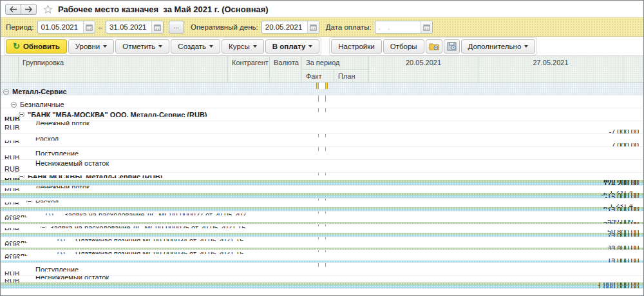 The height and width of the screenshot is (296, 644). What do you see at coordinates (322, 128) in the screenshot?
I see `table-row: Денежный потокRUB-7 000,00` at bounding box center [322, 128].